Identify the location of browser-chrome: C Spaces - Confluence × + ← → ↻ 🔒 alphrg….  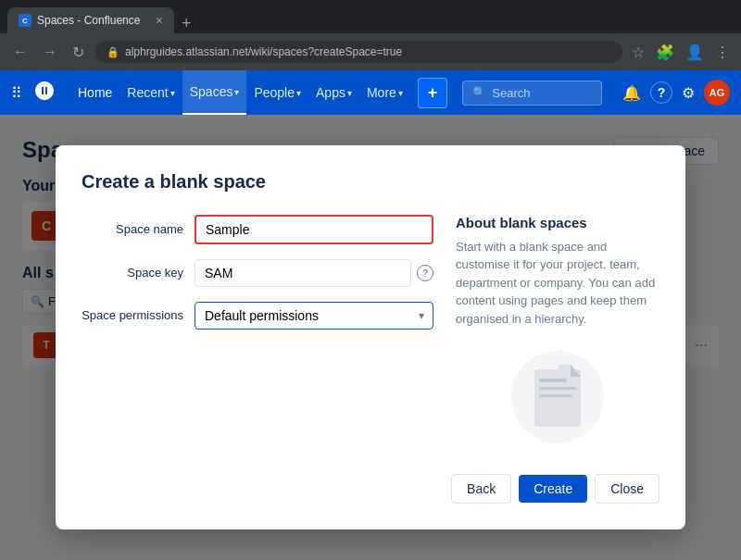
(370, 35).